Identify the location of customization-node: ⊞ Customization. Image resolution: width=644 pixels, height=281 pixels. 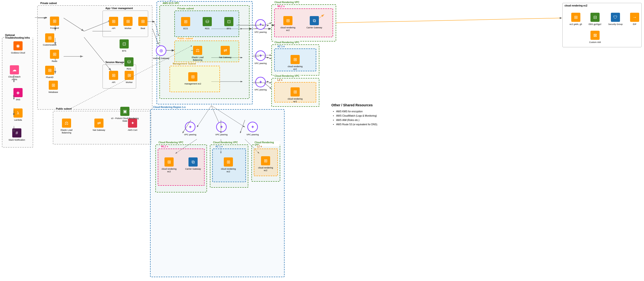
(50, 40).